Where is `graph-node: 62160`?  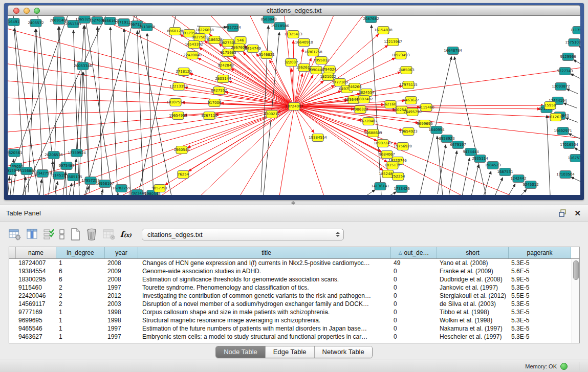
graph-node: 62160 is located at coordinates (390, 104).